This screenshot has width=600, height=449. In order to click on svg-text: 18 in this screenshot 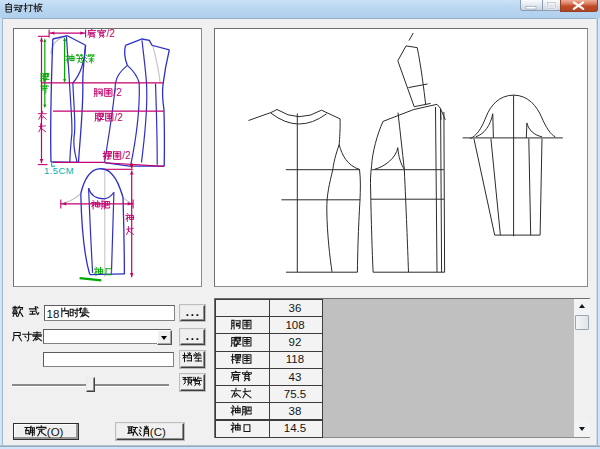, I will do `click(54, 314)`.